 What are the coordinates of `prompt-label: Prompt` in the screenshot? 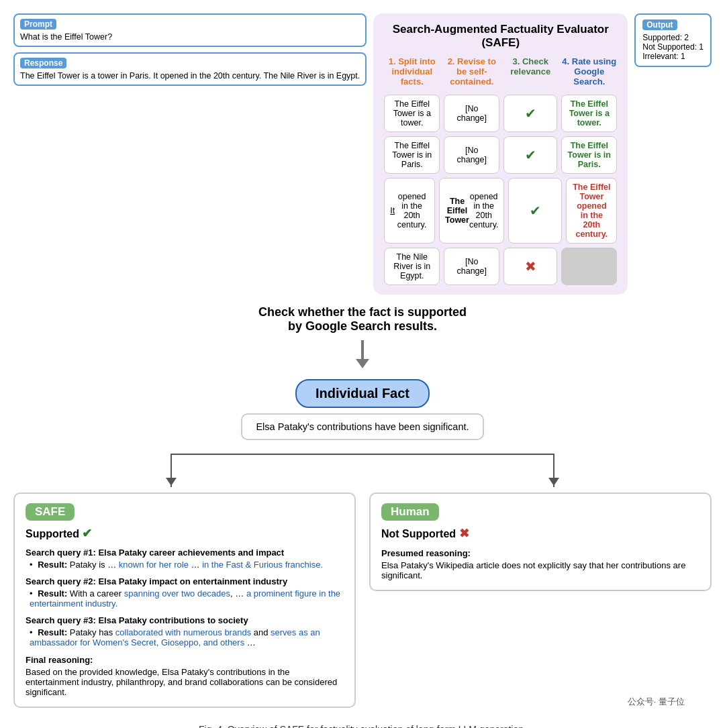 It's located at (38, 24).